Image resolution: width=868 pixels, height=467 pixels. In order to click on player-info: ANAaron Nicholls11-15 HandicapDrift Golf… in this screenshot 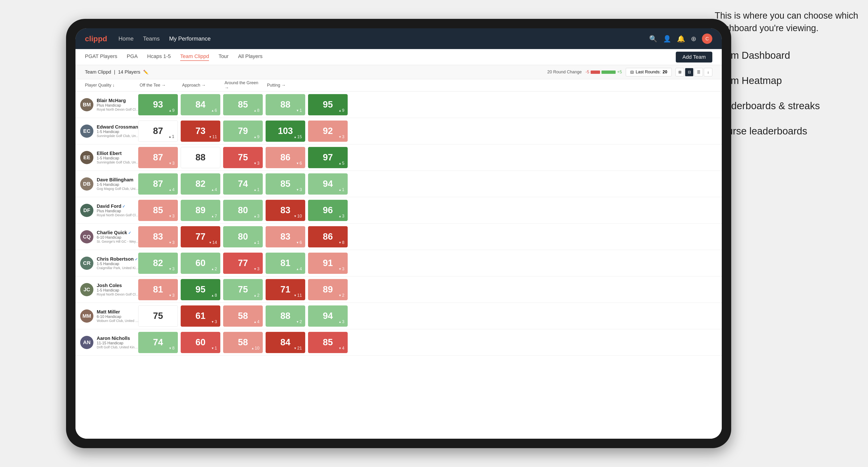, I will do `click(106, 342)`.